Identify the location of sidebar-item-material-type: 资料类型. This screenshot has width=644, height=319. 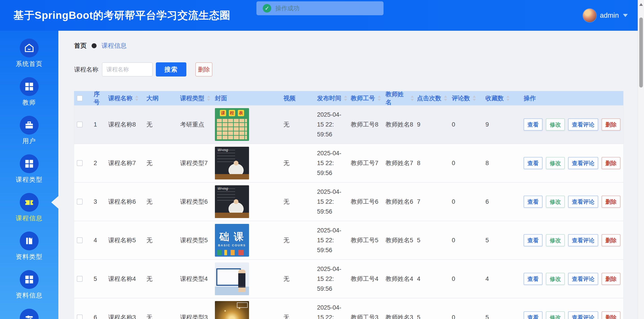
(29, 251).